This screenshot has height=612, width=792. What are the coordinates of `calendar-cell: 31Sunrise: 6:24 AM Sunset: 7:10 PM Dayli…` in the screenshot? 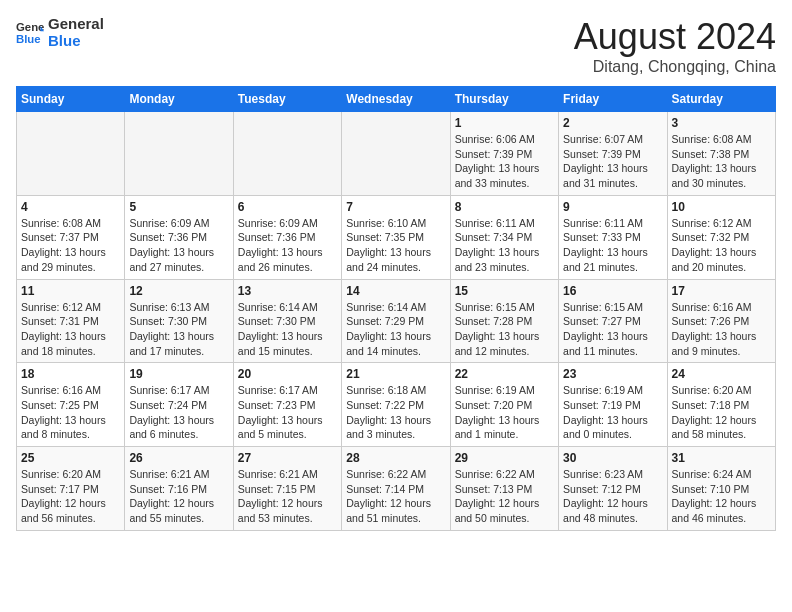 It's located at (721, 489).